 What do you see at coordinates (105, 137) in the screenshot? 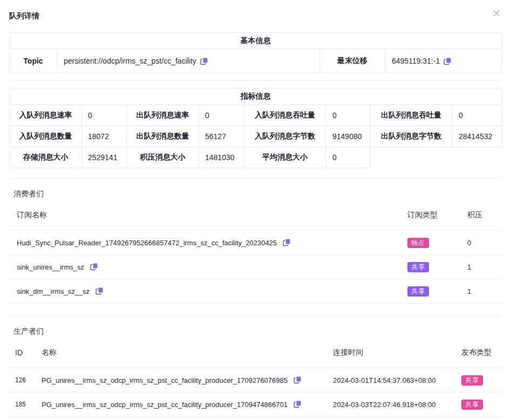
I see `metric-value: 18072` at bounding box center [105, 137].